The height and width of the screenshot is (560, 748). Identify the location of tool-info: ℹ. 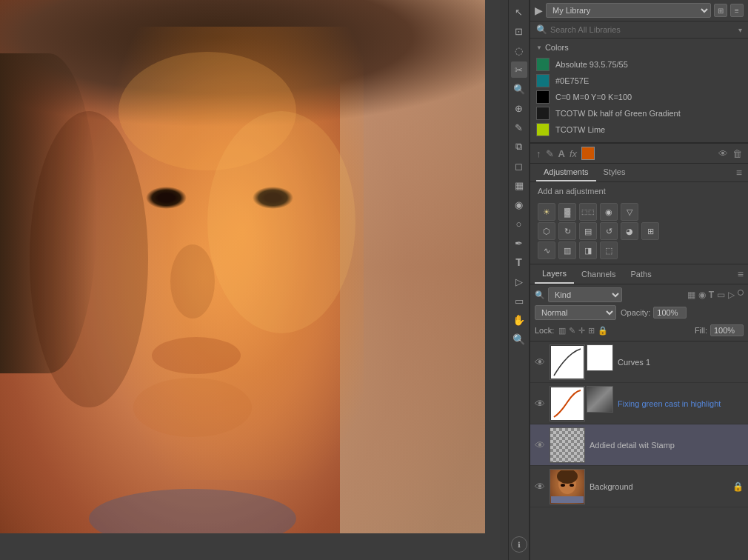
(519, 544).